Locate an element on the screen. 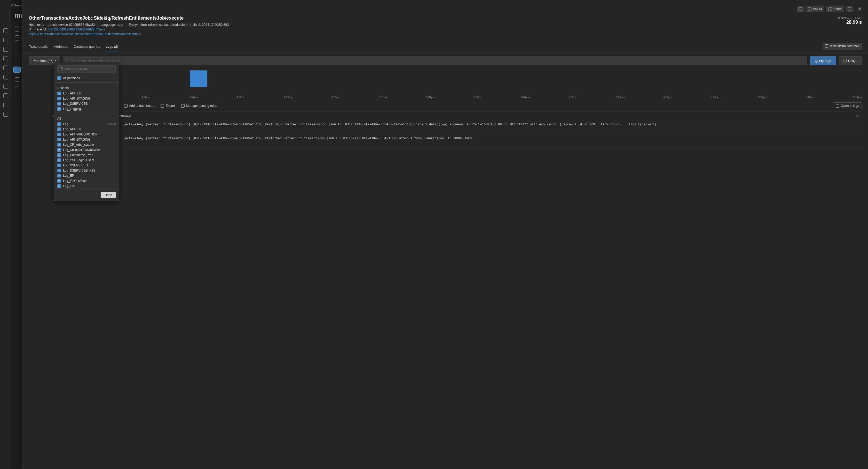 This screenshot has width=868, height=469. secondary-nav-rail is located at coordinates (17, 245).